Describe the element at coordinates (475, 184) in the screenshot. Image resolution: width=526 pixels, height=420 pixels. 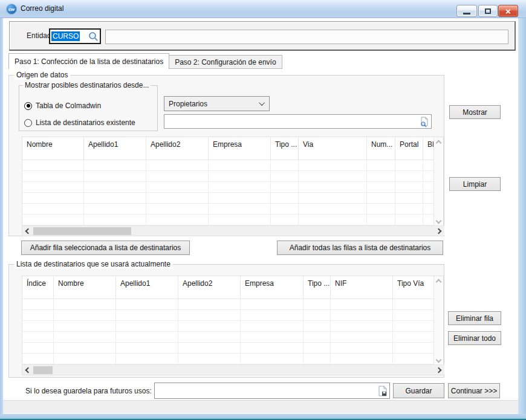
I see `limpiar-button: Limpiar` at that location.